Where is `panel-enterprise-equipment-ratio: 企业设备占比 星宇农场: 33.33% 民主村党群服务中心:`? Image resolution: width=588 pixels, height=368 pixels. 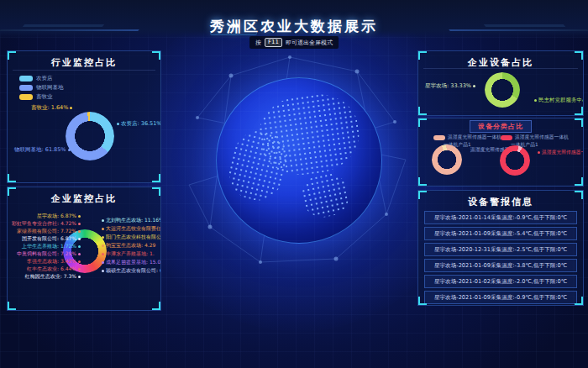 panel-enterprise-equipment-ratio: 企业设备占比 星宇农场: 33.33% 民主村党群服务中心: is located at coordinates (501, 83).